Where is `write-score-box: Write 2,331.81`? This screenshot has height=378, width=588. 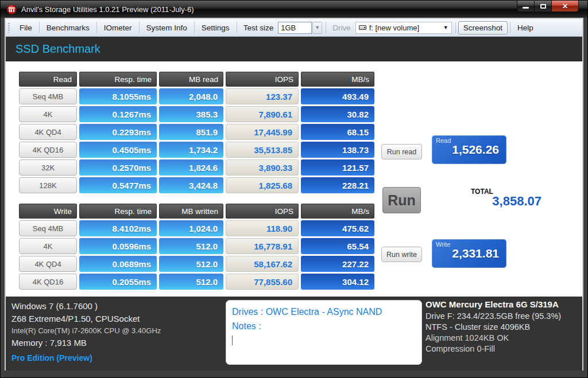
write-score-box: Write 2,331.81 is located at coordinates (469, 254).